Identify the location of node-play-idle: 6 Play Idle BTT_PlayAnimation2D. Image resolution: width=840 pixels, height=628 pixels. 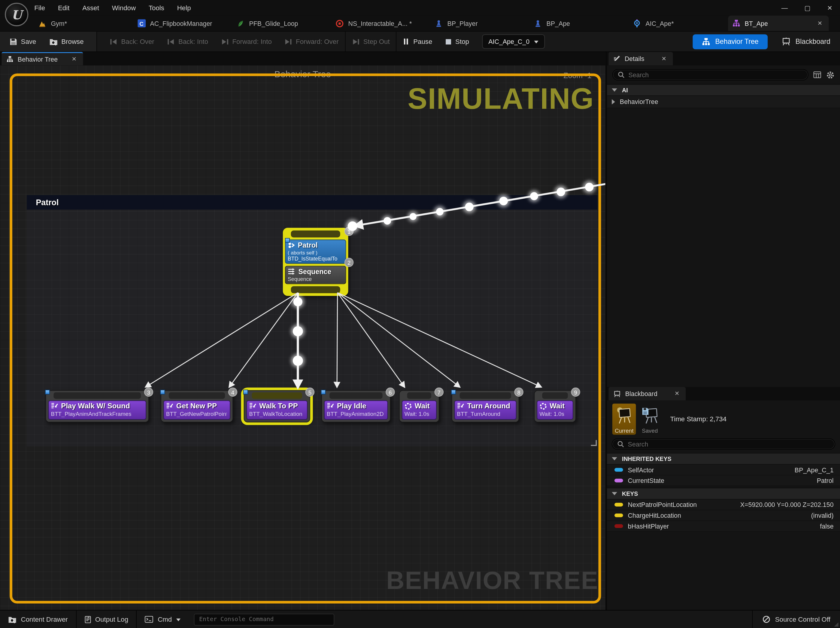
(356, 407).